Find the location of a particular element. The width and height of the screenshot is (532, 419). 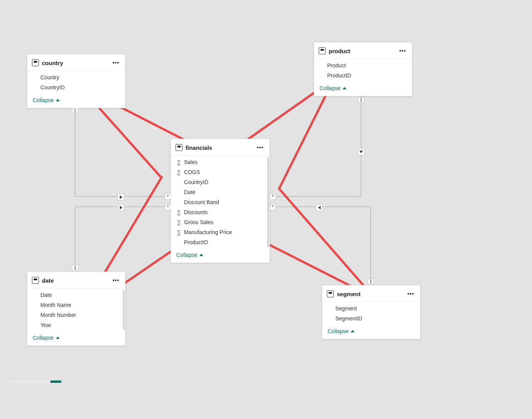

field-list: ∑Country∑CountryID is located at coordinates (76, 82).